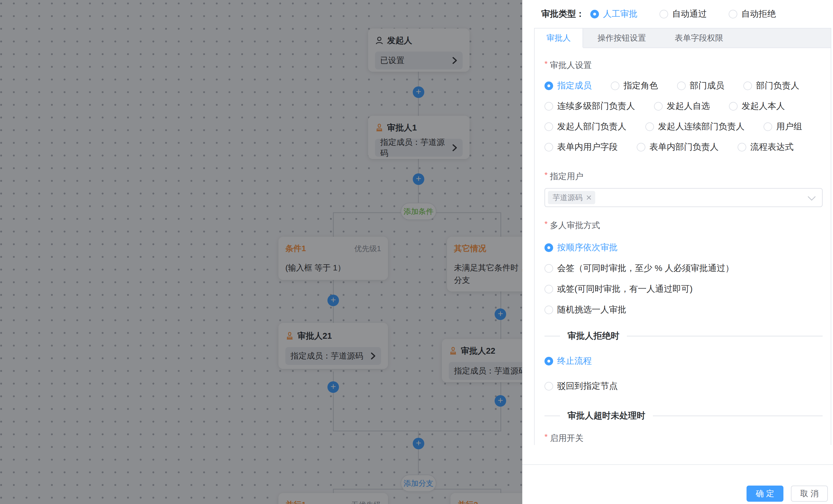 Image resolution: width=833 pixels, height=504 pixels. What do you see at coordinates (684, 268) in the screenshot?
I see `option-countersign: 会签（可同时审批，至少 % 人必须审批通过）` at bounding box center [684, 268].